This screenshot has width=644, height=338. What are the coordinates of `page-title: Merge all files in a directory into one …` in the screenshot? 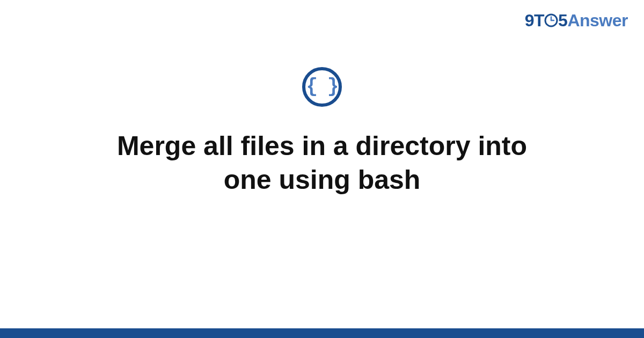 It's located at (322, 163).